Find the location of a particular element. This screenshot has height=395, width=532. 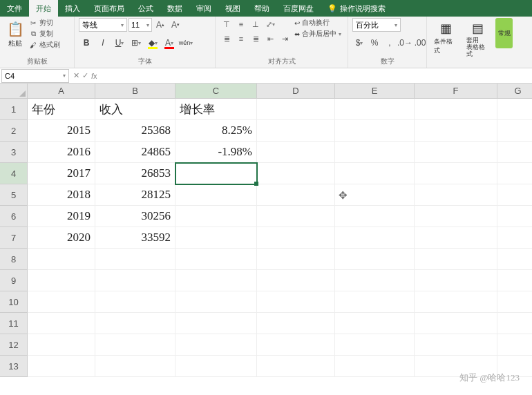

orientation-button: ⤢▾ is located at coordinates (270, 24).